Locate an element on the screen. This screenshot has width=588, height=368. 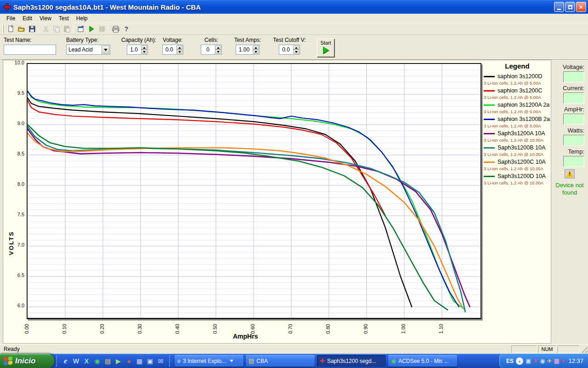
legend-name: saphion 3s1200D is located at coordinates (520, 76).